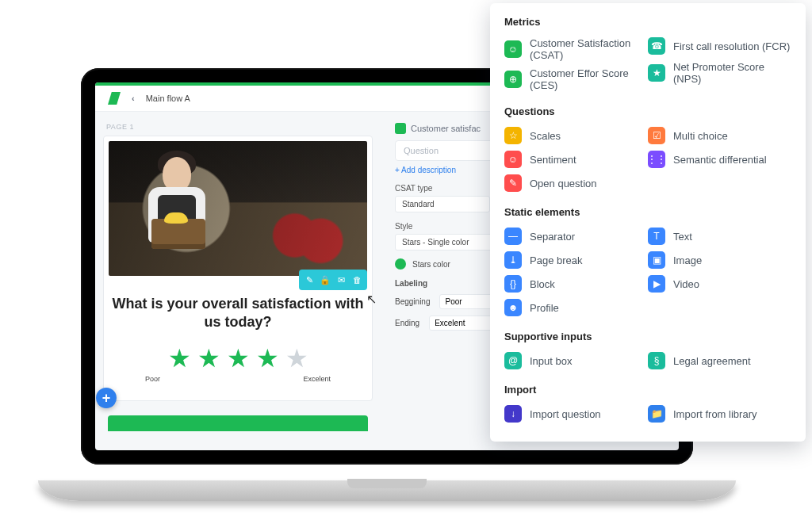 This screenshot has width=812, height=524. What do you see at coordinates (442, 205) in the screenshot?
I see `csat-type-select: Standard` at bounding box center [442, 205].